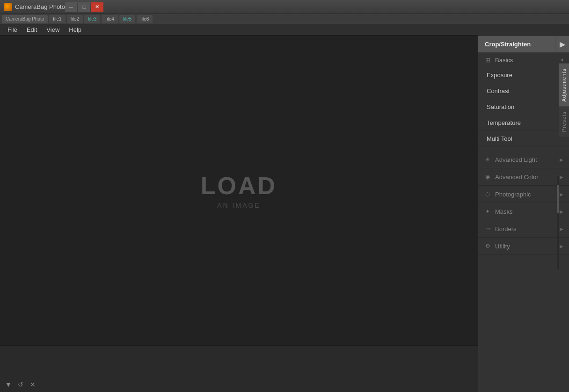  What do you see at coordinates (8, 385) in the screenshot?
I see `filmstrip-down-btn: ▼` at bounding box center [8, 385].